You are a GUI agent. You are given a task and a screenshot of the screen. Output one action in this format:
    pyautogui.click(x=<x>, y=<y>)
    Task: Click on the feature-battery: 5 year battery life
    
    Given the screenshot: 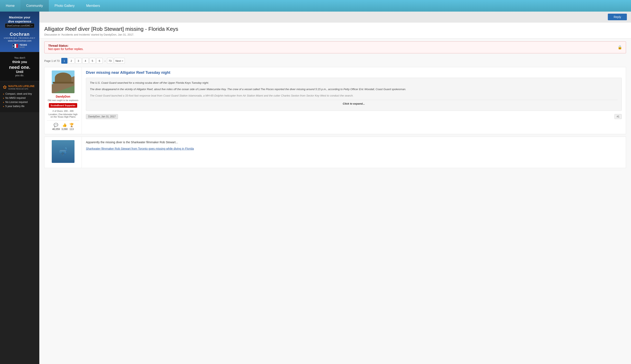 What is the action you would take?
    pyautogui.click(x=20, y=106)
    